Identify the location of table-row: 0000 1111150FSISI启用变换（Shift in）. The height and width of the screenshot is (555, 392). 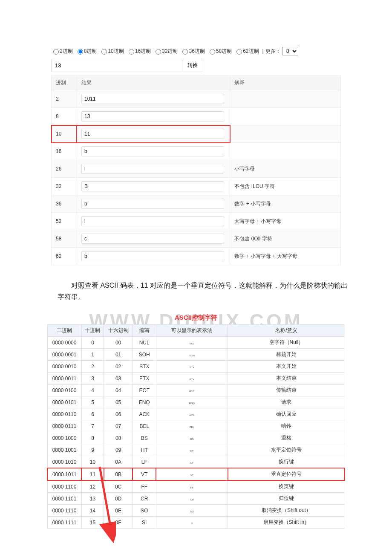
(196, 523).